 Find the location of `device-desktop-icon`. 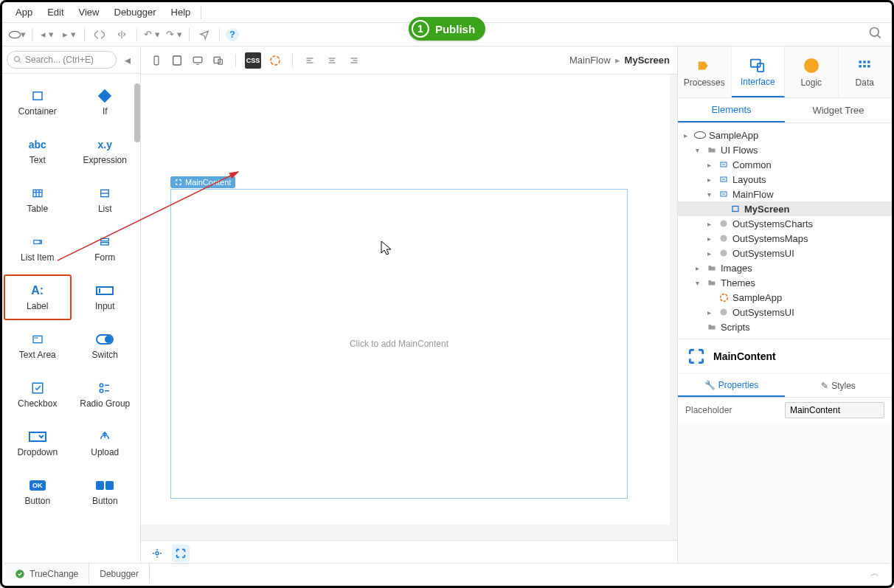

device-desktop-icon is located at coordinates (198, 60).